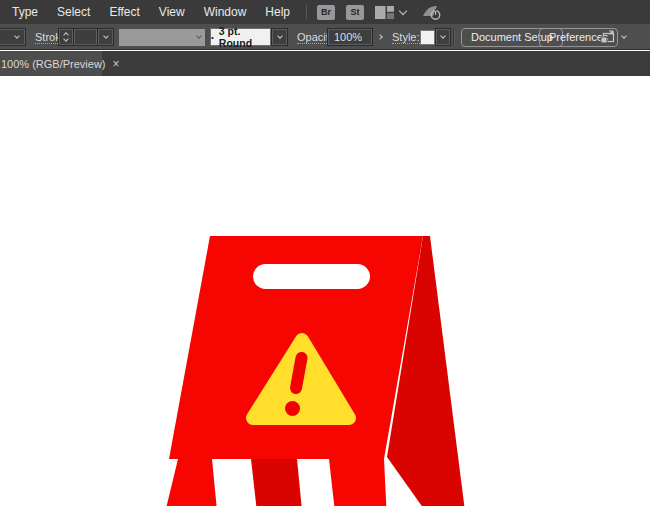 The width and height of the screenshot is (650, 506). What do you see at coordinates (13, 37) in the screenshot?
I see `fill-dropdown-partial` at bounding box center [13, 37].